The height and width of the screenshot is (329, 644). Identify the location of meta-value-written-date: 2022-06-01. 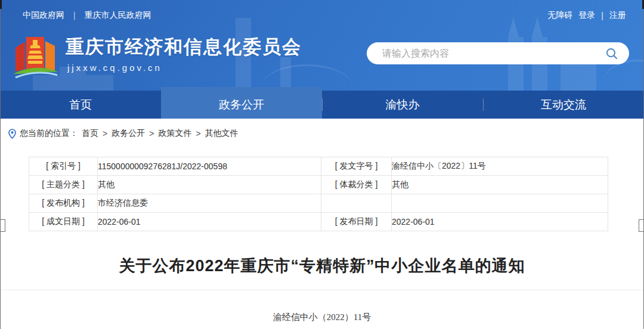
(210, 222).